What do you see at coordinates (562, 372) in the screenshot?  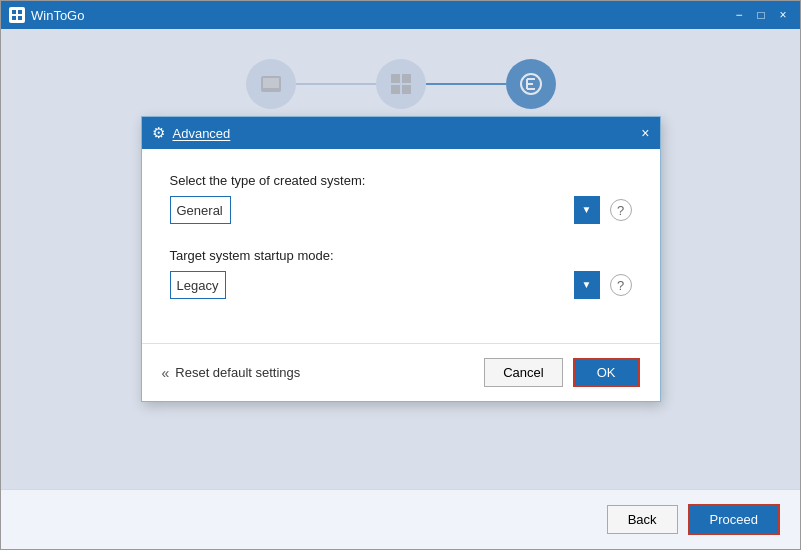 I see `dialog-footer-right: Cancel OK` at bounding box center [562, 372].